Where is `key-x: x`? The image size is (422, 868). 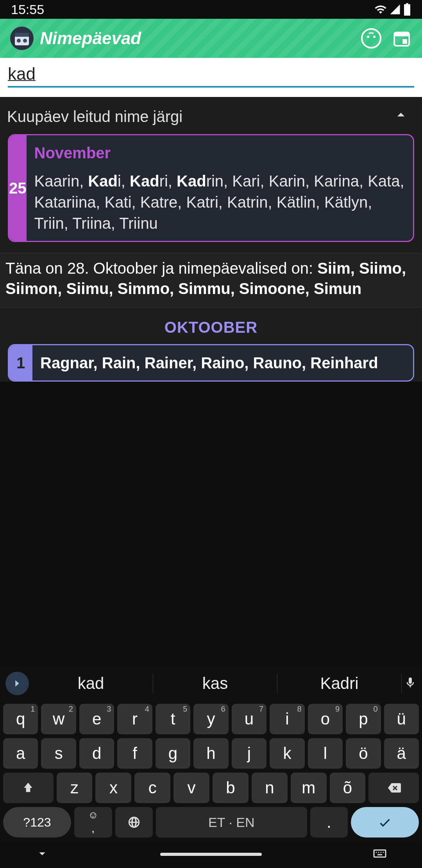
key-x: x is located at coordinates (113, 788).